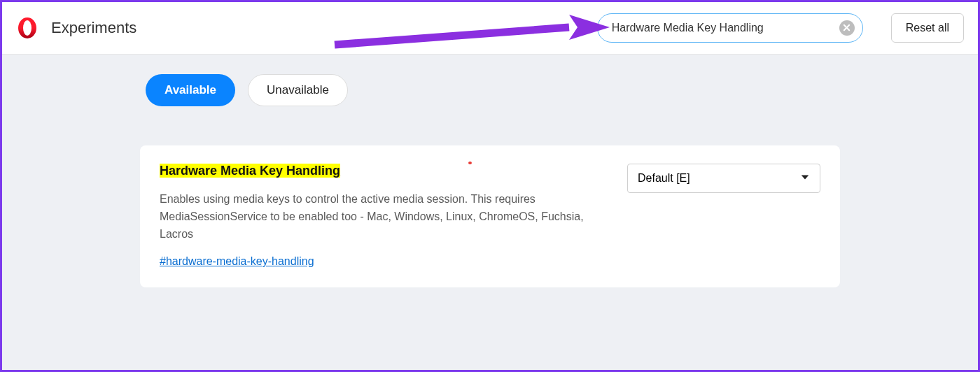  Describe the element at coordinates (724, 178) in the screenshot. I see `flag-state-dropdown: Default [E]` at that location.